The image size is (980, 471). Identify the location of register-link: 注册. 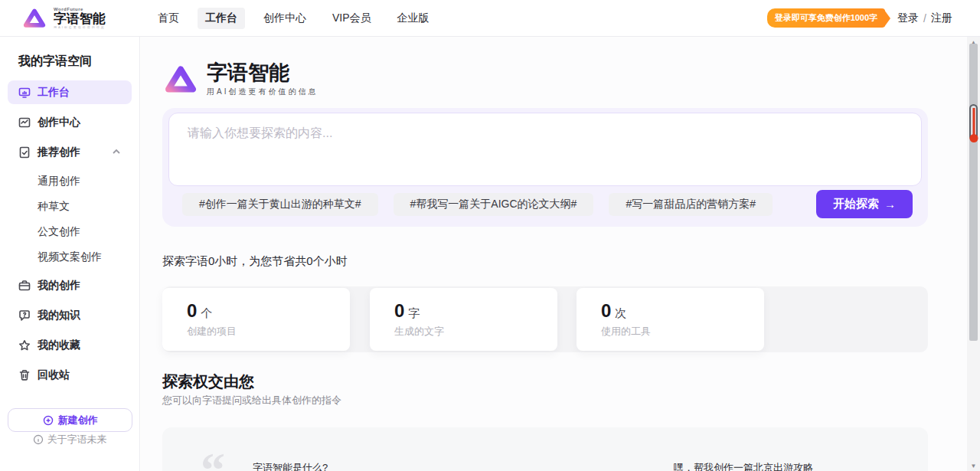
(942, 18).